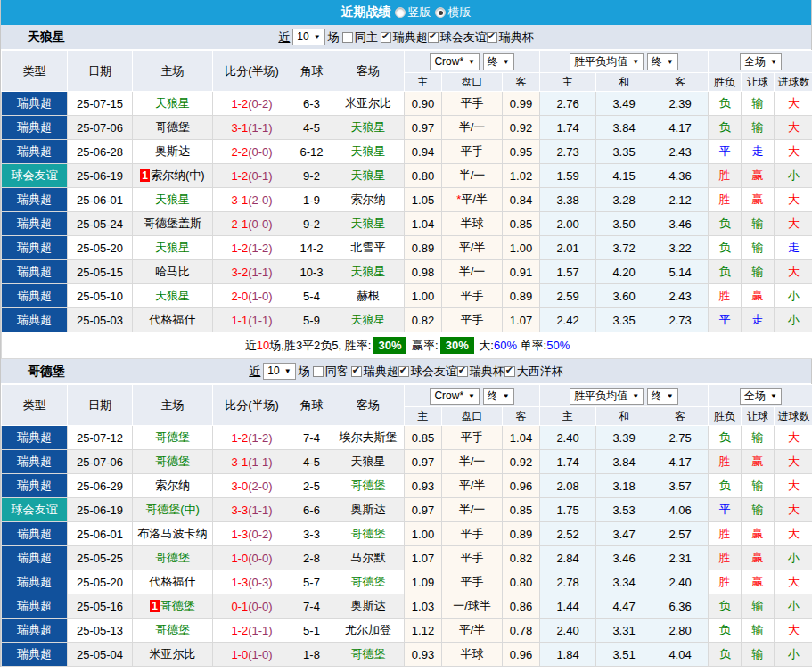  What do you see at coordinates (369, 103) in the screenshot?
I see `away-team-cell: 米亚尔比` at bounding box center [369, 103].